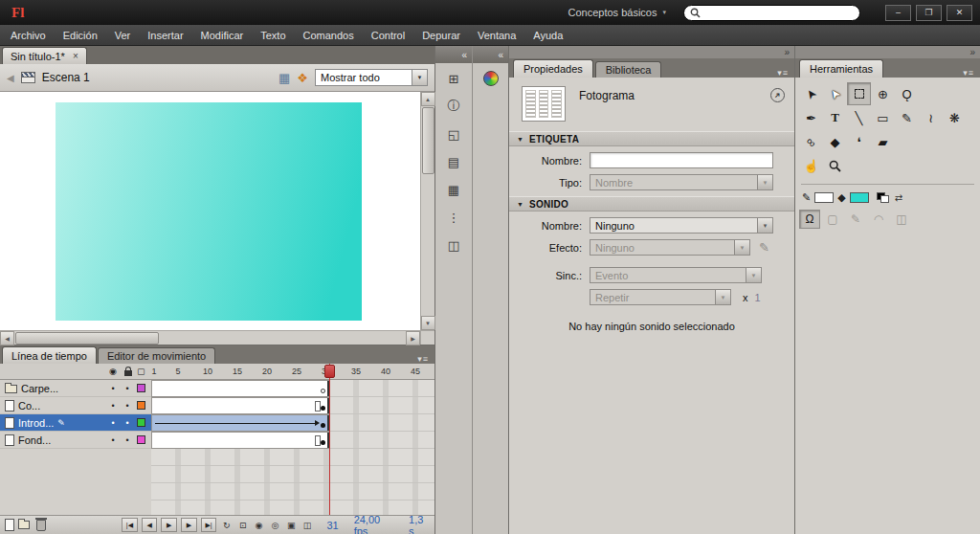 This screenshot has height=534, width=980. What do you see at coordinates (882, 94) in the screenshot?
I see `3d-rotation-tool: ⊕` at bounding box center [882, 94].